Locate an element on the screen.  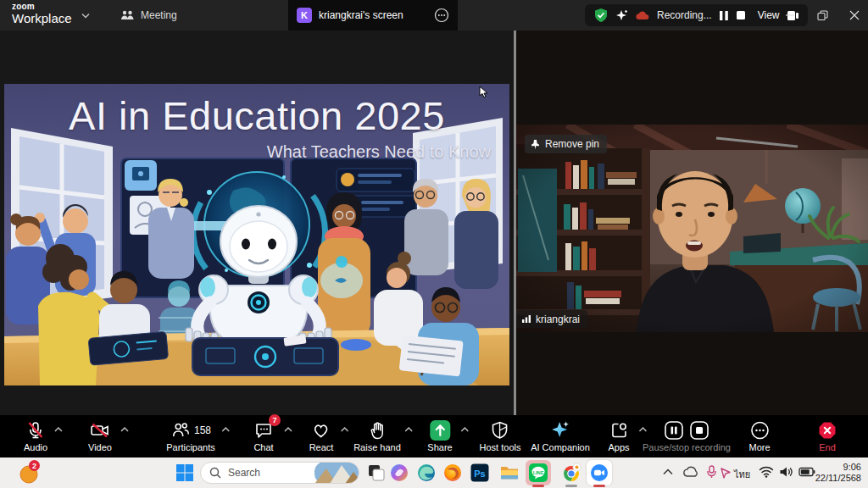
line-running-indicator is located at coordinates (538, 486).